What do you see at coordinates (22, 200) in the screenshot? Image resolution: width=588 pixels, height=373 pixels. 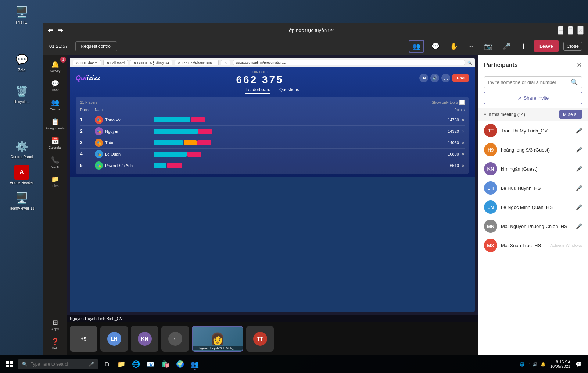 I see `desktop-icon-teamviewer: 🖥️ TeamViewer 13` at bounding box center [22, 200].